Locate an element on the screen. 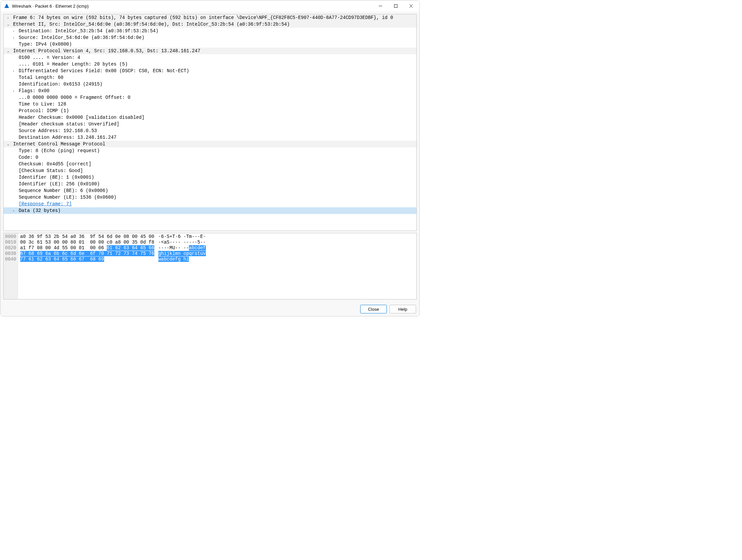 The image size is (742, 560). tree-node: ⌄ Ethernet II, Src: IntelCor_54:6d:0e (a… is located at coordinates (210, 24).